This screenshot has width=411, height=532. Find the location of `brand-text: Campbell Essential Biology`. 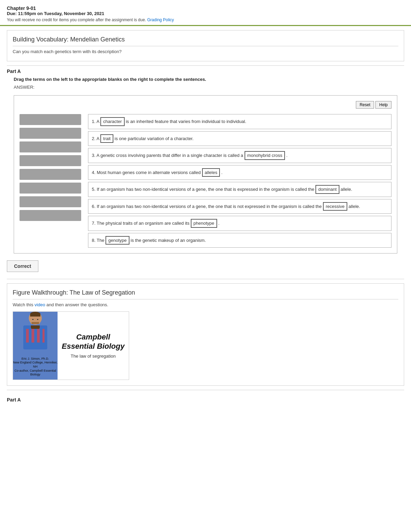

brand-text: Campbell Essential Biology is located at coordinates (93, 342).